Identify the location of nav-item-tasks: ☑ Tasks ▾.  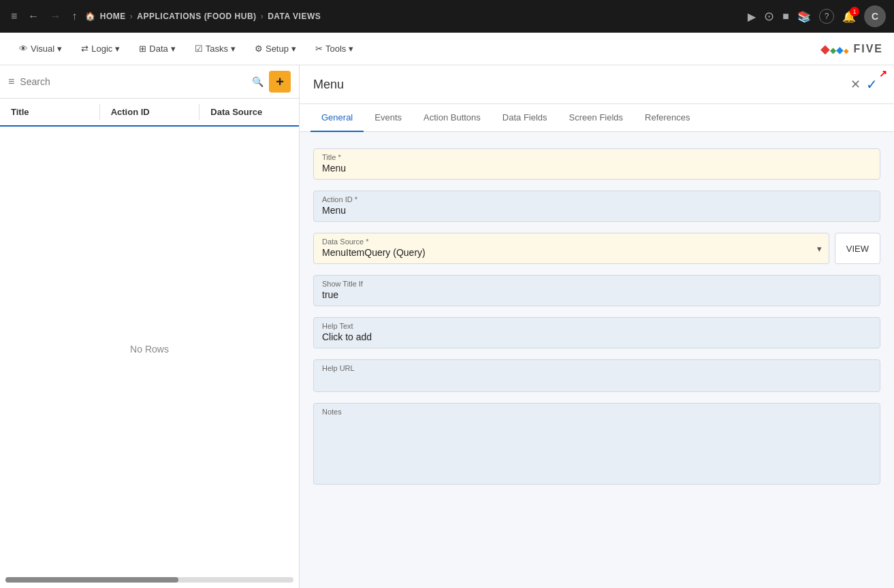
(215, 49).